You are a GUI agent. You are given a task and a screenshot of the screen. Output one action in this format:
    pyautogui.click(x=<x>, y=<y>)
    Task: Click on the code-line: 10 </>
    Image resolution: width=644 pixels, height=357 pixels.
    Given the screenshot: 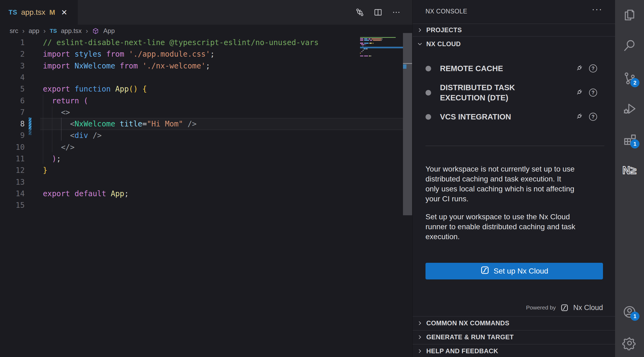 What is the action you would take?
    pyautogui.click(x=202, y=147)
    